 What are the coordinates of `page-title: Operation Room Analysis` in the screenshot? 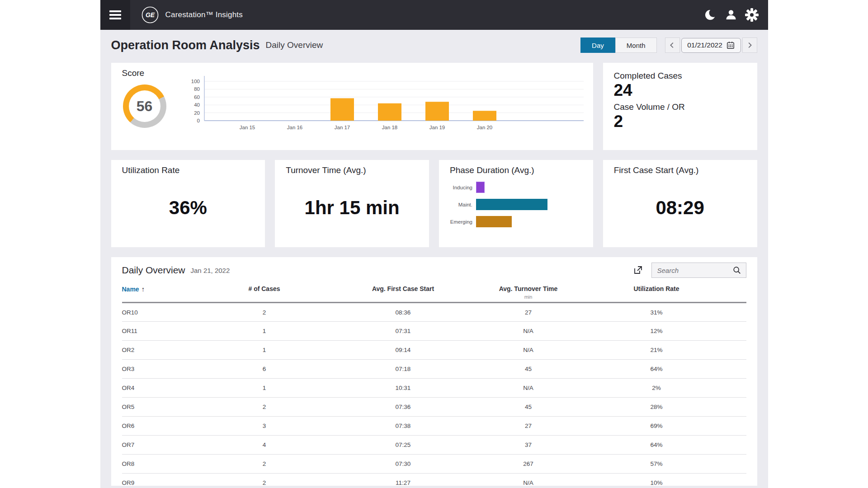 It's located at (185, 45).